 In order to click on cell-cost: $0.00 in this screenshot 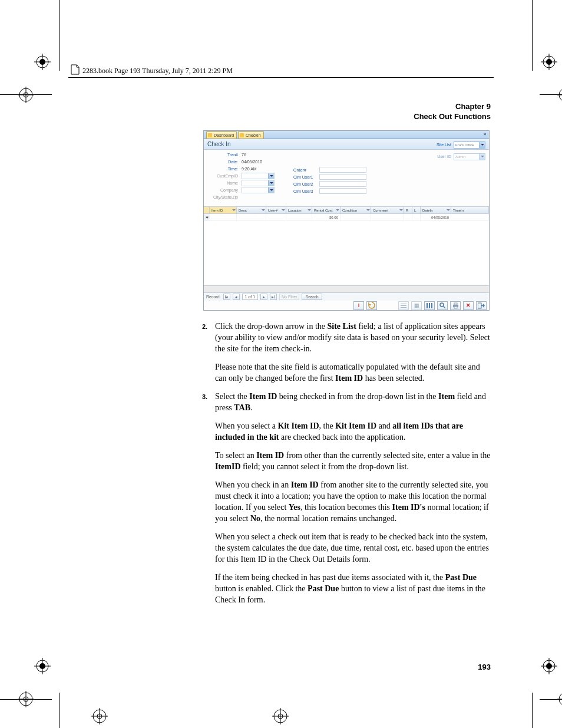, I will do `click(326, 217)`.